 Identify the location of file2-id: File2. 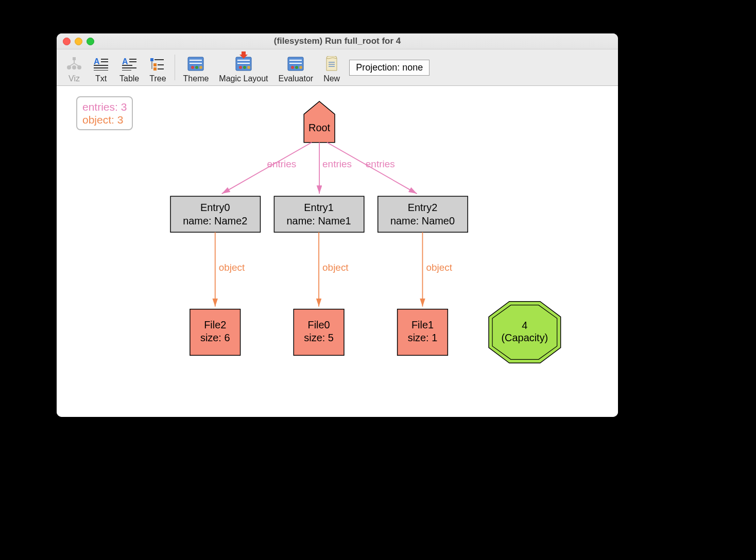
(215, 325).